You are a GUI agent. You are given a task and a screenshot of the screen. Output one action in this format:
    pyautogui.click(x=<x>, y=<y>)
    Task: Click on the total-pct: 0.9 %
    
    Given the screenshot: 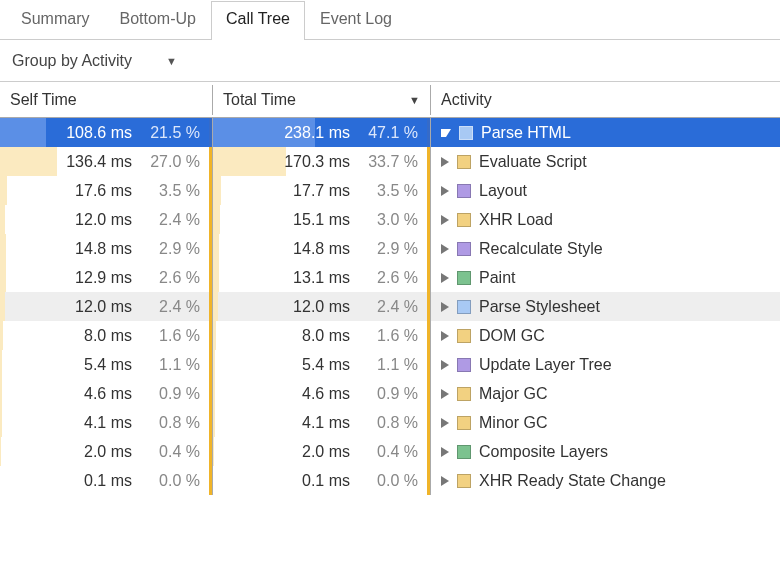 What is the action you would take?
    pyautogui.click(x=392, y=394)
    